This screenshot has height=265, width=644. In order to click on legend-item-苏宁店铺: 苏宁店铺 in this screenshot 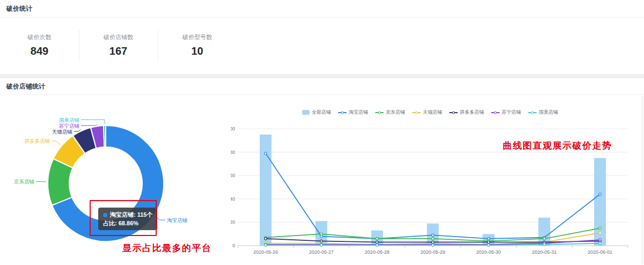, I will do `click(506, 113)`.